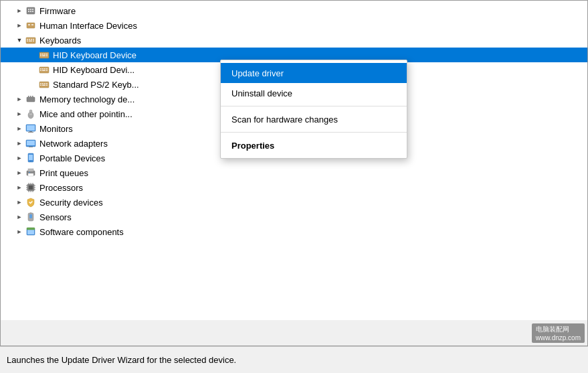 The width and height of the screenshot is (588, 373). What do you see at coordinates (64, 173) in the screenshot?
I see `print-label: Print queues` at bounding box center [64, 173].